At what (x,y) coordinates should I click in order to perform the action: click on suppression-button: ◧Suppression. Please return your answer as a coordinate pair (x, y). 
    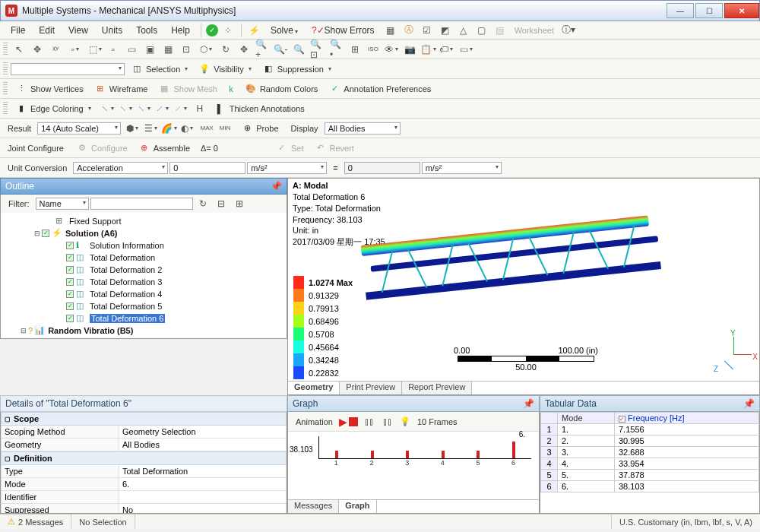
    Looking at the image, I should click on (296, 69).